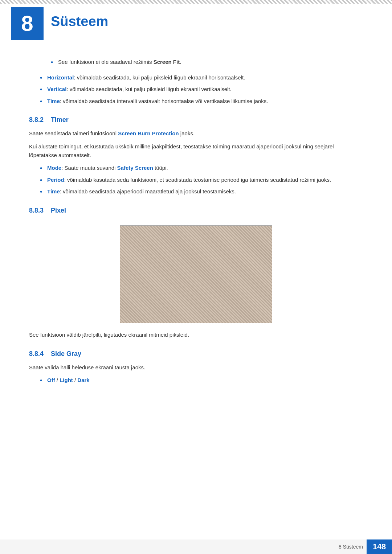 This screenshot has height=554, width=392. Describe the element at coordinates (201, 78) in the screenshot. I see `list-item: Horizontal: võimaldab seadistada, kui pa…` at that location.